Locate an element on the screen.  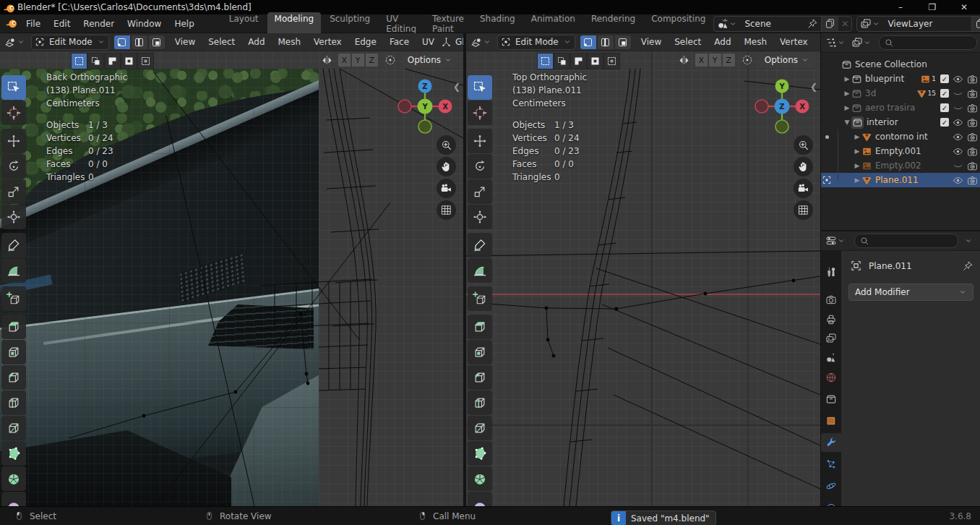
box-select-invert is located at coordinates (596, 61).